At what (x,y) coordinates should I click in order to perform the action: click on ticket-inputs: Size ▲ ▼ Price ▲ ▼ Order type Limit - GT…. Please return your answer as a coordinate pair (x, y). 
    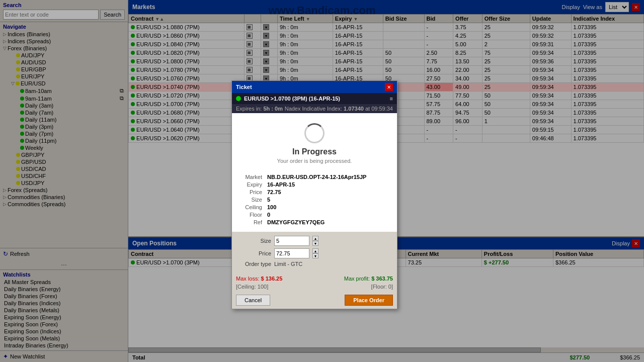
    Looking at the image, I should click on (314, 252).